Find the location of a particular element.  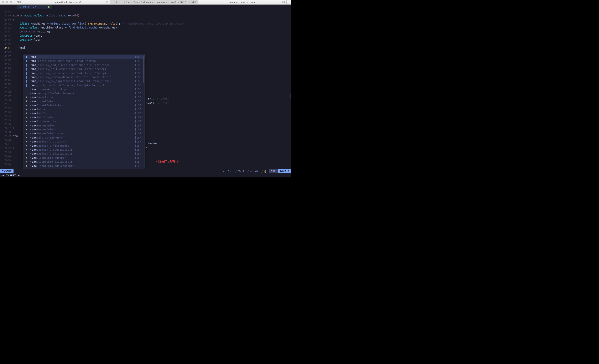

completion-signature: ClientInfo_autoptr~ is located at coordinates (52, 158).